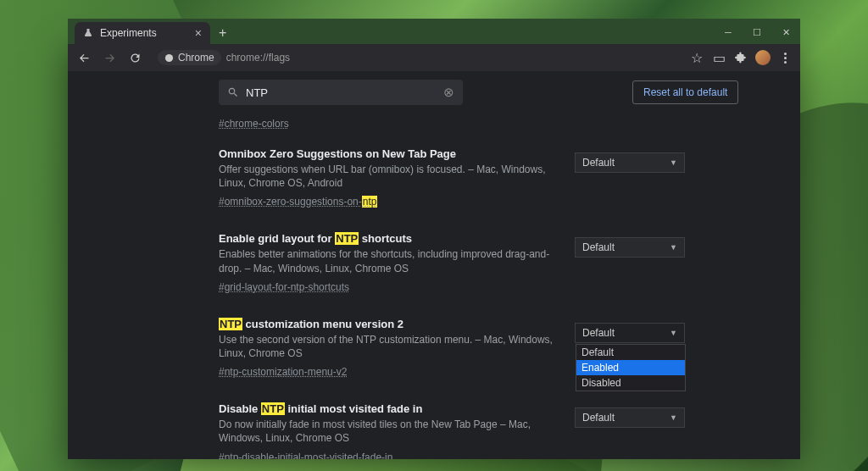 Image resolution: width=868 pixels, height=471 pixels. I want to click on close-icon: ×, so click(198, 33).